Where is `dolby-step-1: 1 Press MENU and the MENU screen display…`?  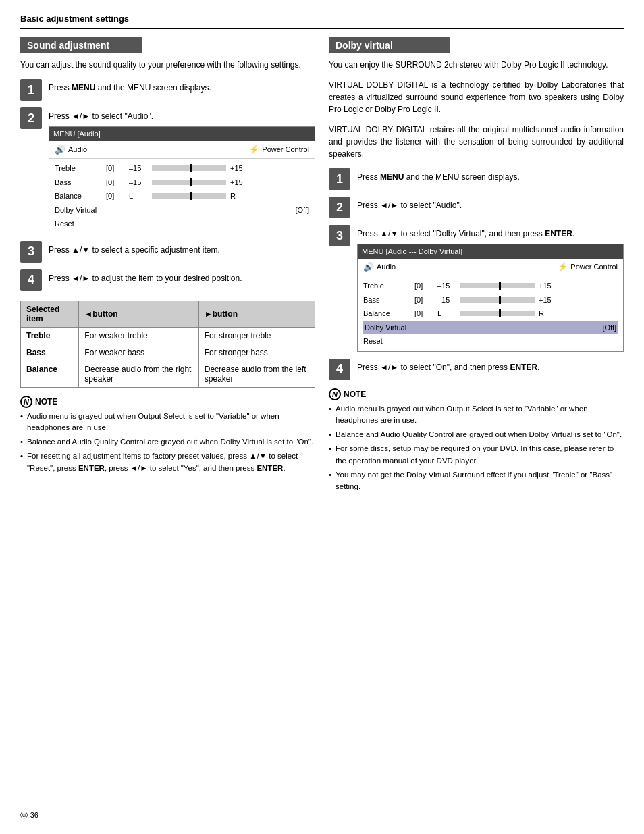
dolby-step-1: 1 Press MENU and the MENU screen display… is located at coordinates (477, 179).